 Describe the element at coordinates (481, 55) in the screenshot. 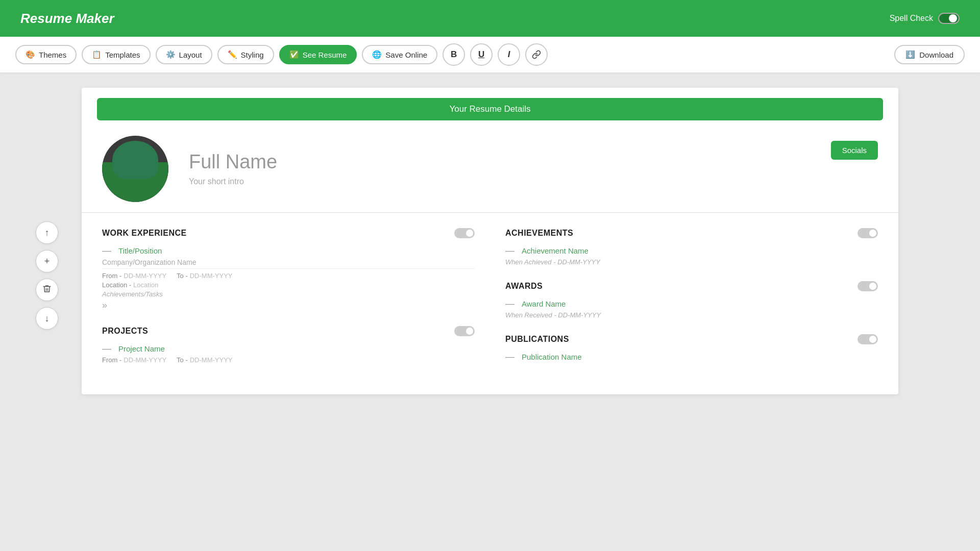

I see `underline-button: U` at that location.